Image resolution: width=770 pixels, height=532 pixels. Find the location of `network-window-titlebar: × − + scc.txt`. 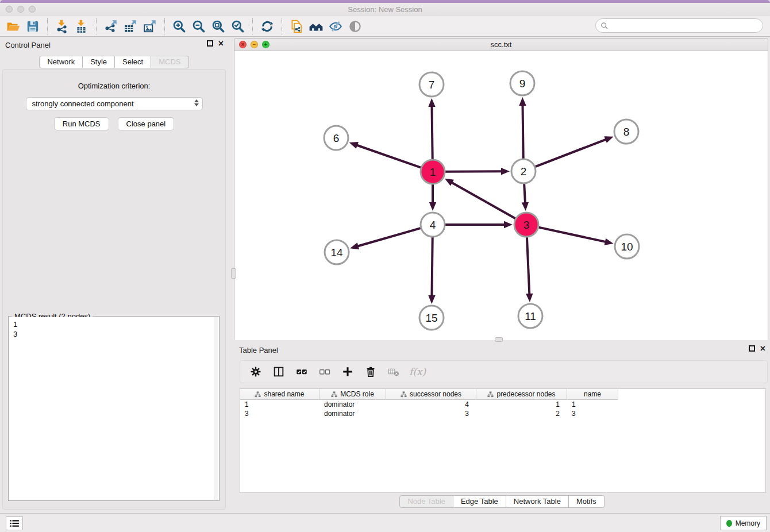

network-window-titlebar: × − + scc.txt is located at coordinates (501, 45).